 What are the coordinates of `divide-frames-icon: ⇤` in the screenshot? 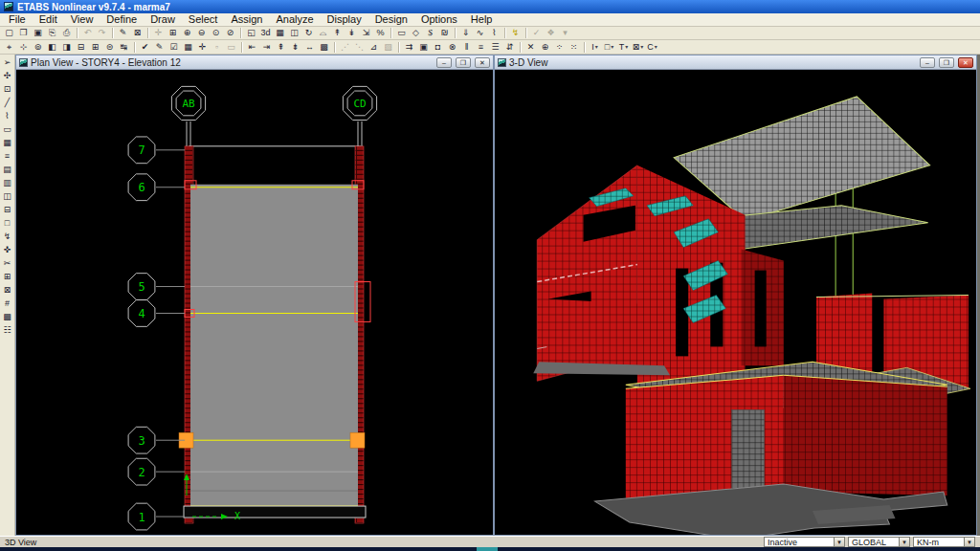 It's located at (253, 48).